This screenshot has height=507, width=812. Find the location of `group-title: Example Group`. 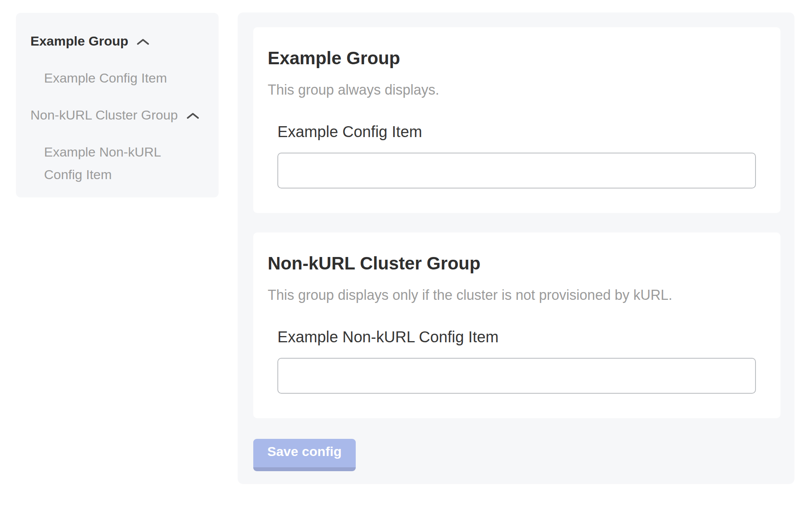

group-title: Example Group is located at coordinates (512, 58).